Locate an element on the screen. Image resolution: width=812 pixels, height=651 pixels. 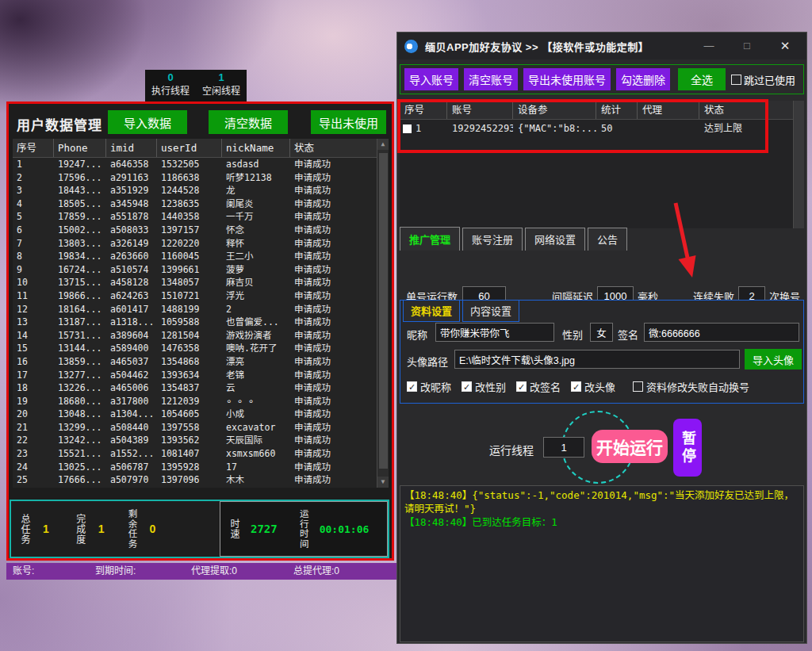
table-row: 1713277...a5044621393634老锦申请成功 is located at coordinates (201, 376).